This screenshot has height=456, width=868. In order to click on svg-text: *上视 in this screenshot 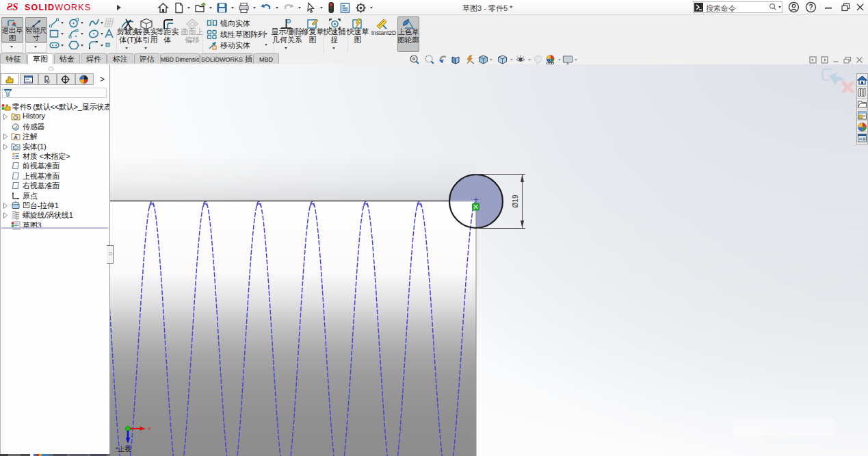, I will do `click(123, 449)`.